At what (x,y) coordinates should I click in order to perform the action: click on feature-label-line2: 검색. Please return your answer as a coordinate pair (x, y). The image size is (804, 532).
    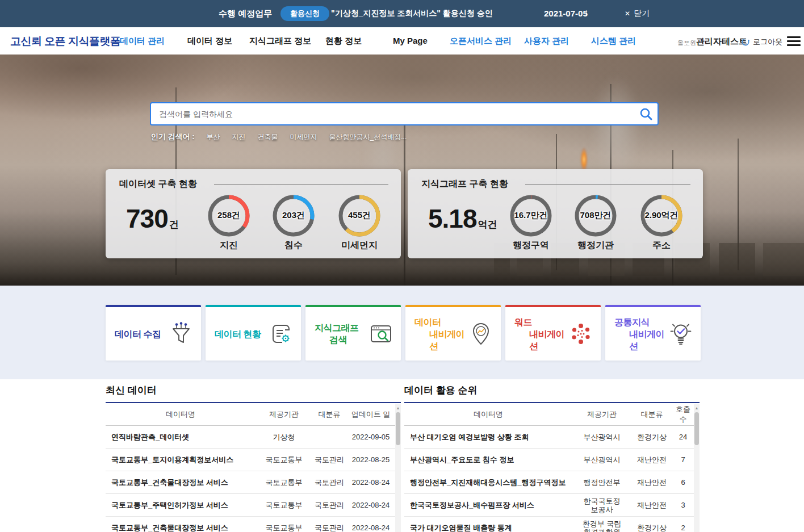
    Looking at the image, I should click on (337, 340).